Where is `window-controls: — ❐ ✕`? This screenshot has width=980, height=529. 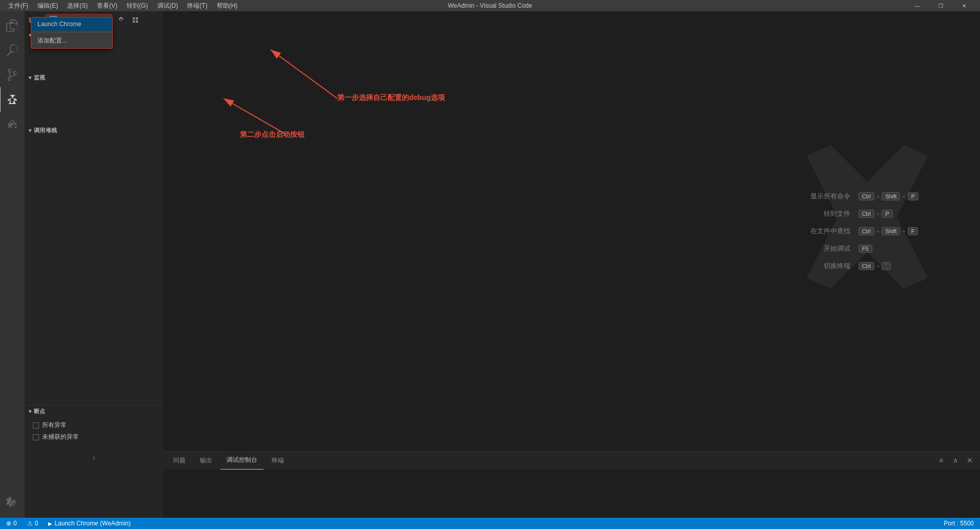 window-controls: — ❐ ✕ is located at coordinates (941, 6).